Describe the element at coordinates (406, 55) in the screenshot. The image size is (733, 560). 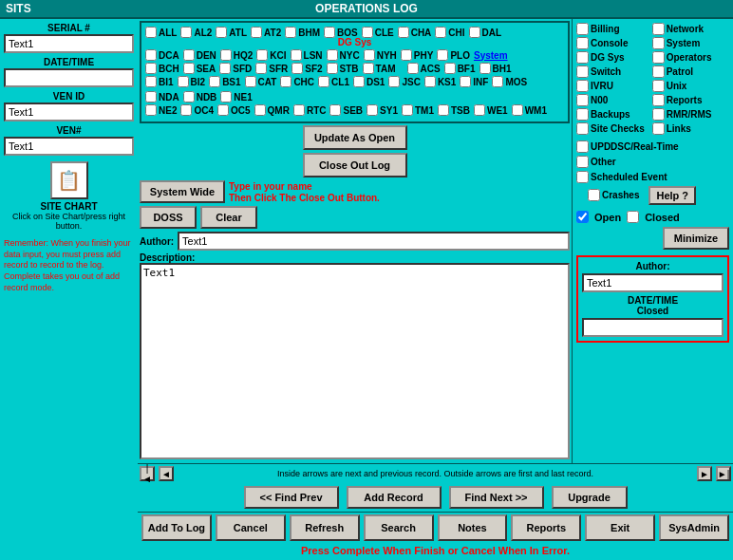
I see `cb-phy` at that location.